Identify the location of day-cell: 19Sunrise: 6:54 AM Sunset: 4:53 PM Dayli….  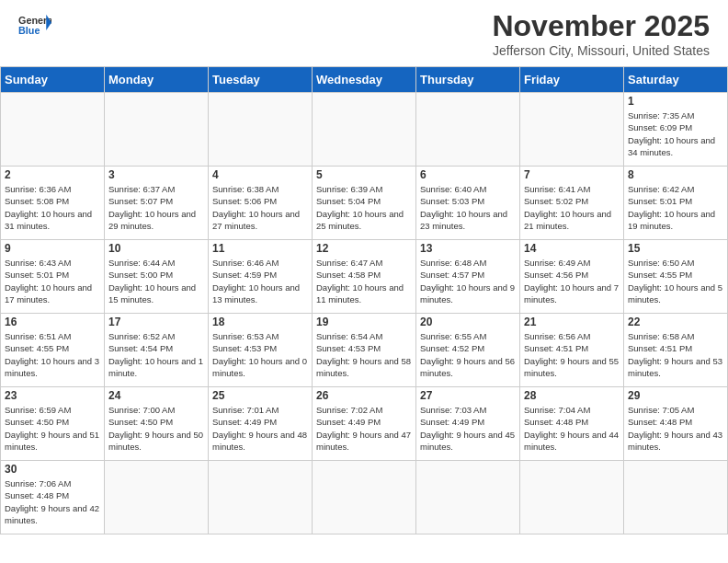
(364, 350).